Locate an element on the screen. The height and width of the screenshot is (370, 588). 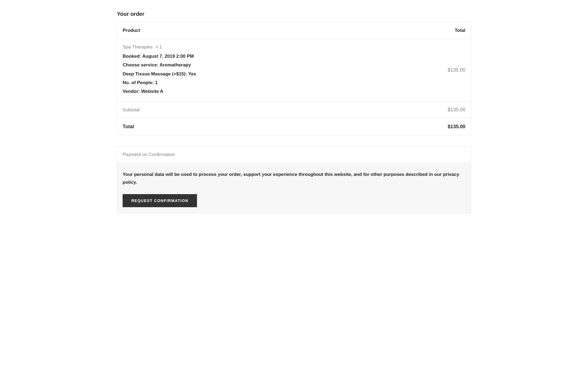
detail-vendor: Vendor: Website A is located at coordinates (249, 91).